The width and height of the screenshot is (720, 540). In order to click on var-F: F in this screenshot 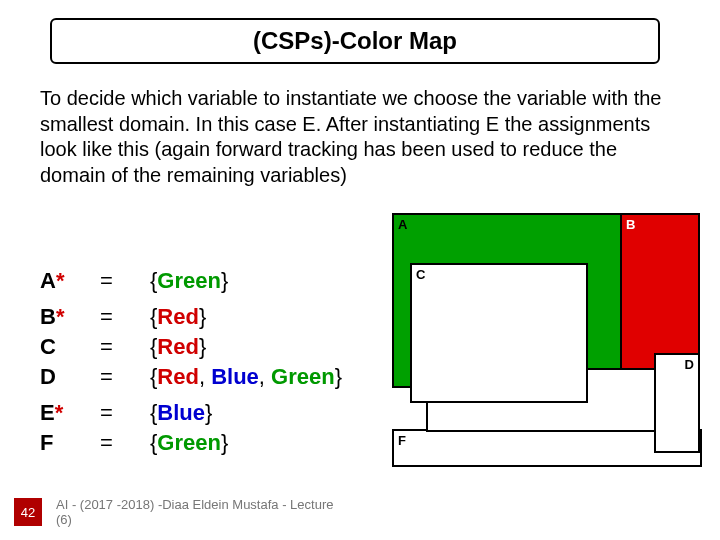, I will do `click(70, 443)`.